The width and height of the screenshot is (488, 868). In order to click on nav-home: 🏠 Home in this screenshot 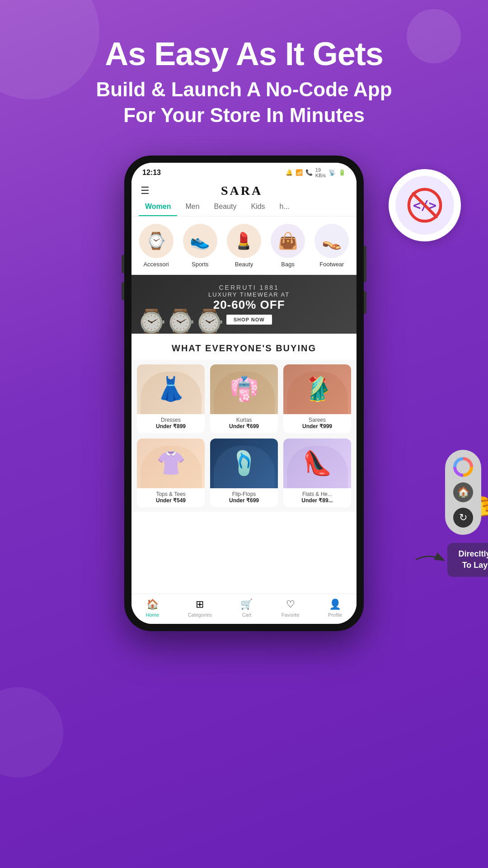, I will do `click(153, 608)`.